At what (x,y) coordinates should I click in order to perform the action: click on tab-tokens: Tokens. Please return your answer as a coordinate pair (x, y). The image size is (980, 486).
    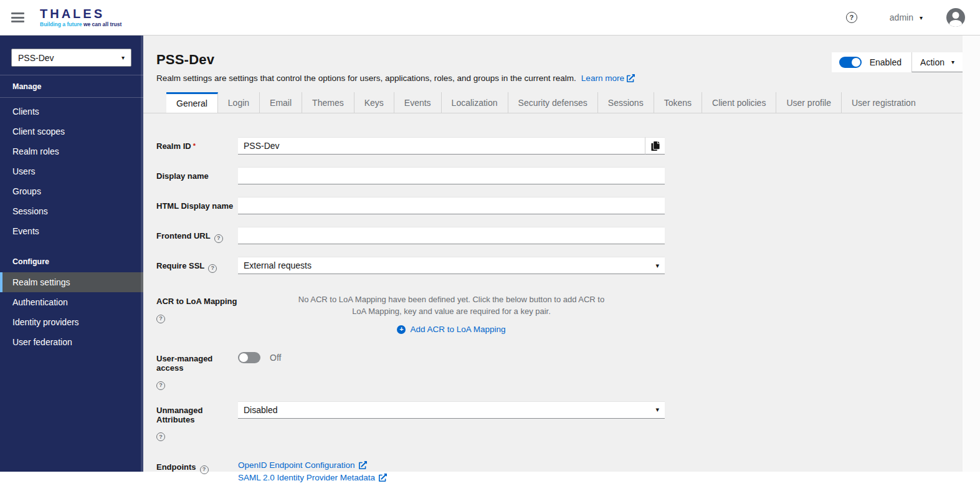
    Looking at the image, I should click on (678, 102).